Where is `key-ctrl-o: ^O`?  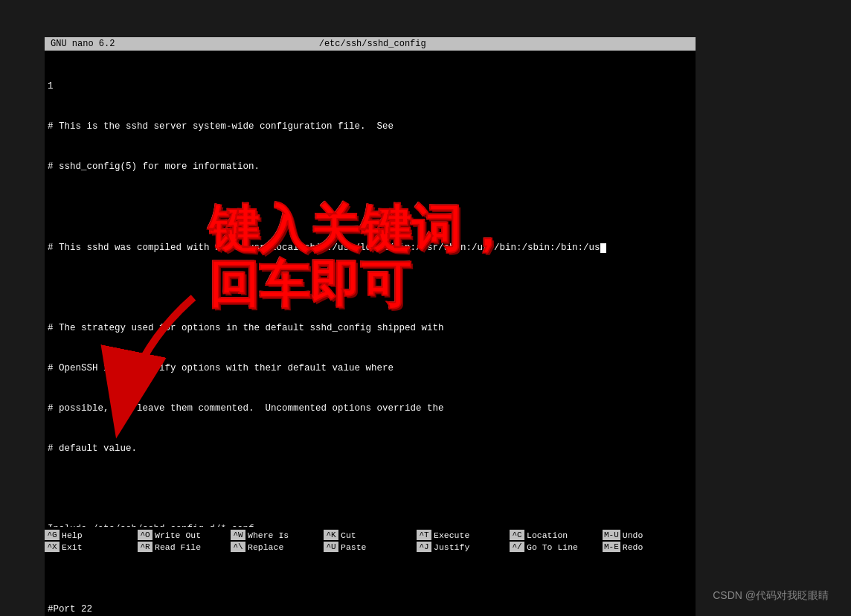 key-ctrl-o: ^O is located at coordinates (145, 535).